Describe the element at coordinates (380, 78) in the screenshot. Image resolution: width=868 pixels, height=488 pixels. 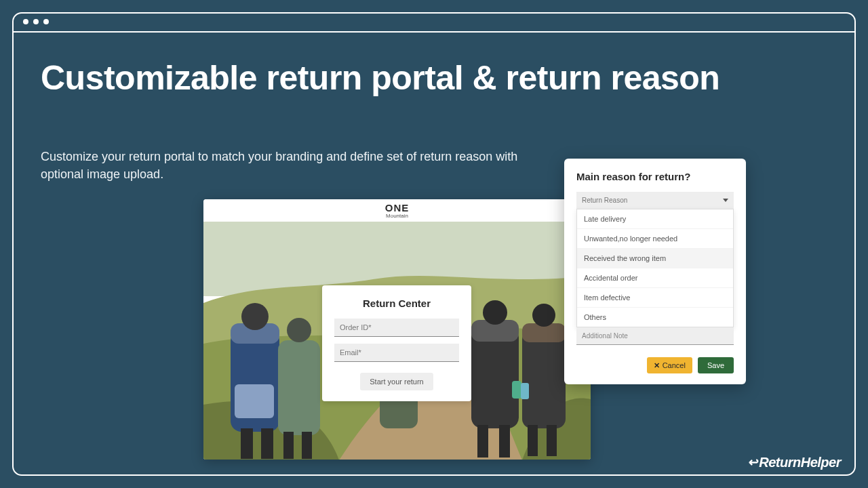
I see `page-headline: Customizable return portal & return reas…` at that location.